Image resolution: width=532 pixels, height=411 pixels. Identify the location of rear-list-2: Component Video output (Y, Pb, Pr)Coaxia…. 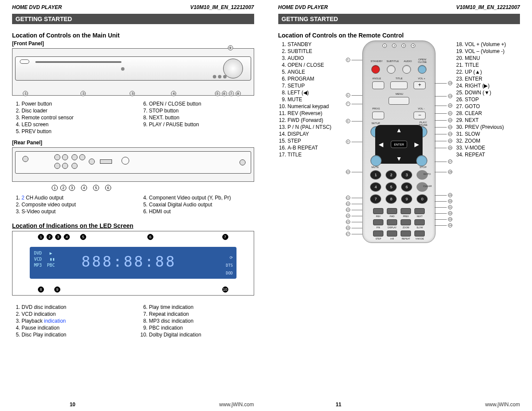
(197, 205).